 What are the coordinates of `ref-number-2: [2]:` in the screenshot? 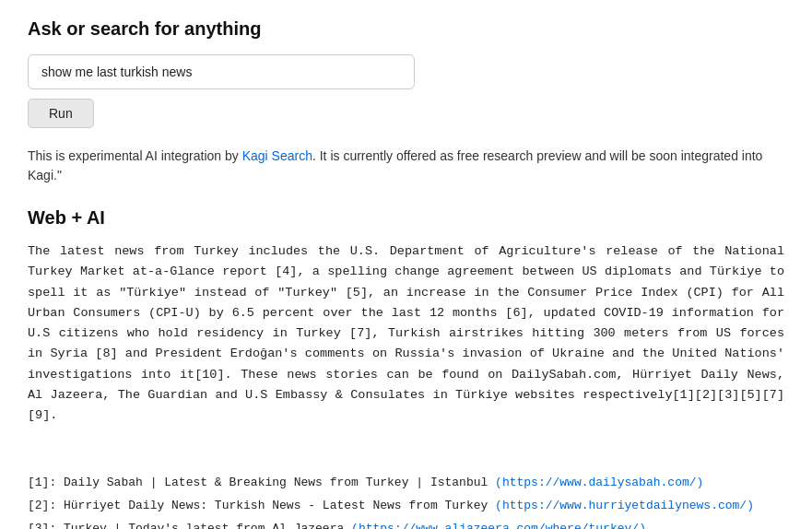 It's located at (46, 505).